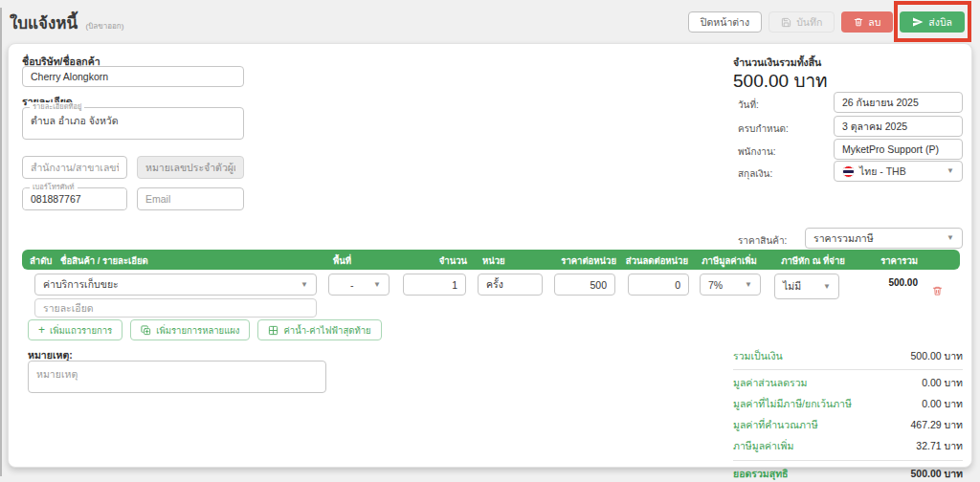  What do you see at coordinates (787, 23) in the screenshot?
I see `save-icon` at bounding box center [787, 23].